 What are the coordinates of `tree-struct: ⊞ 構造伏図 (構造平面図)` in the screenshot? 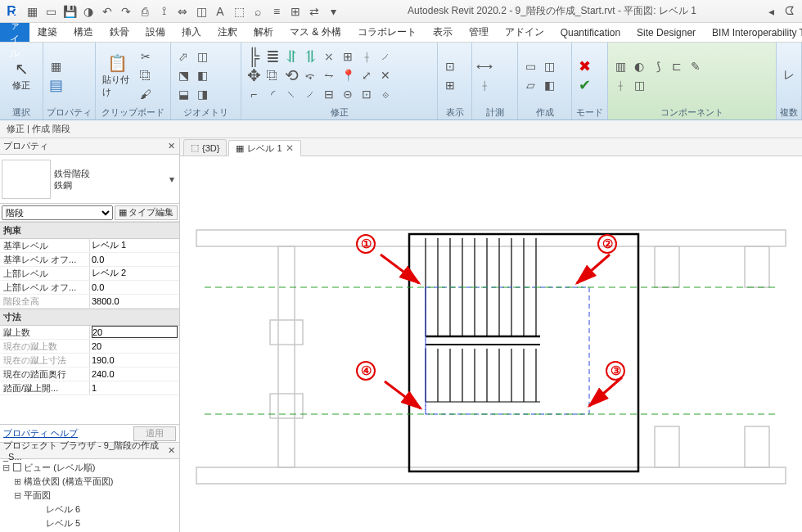 It's located at (90, 481).